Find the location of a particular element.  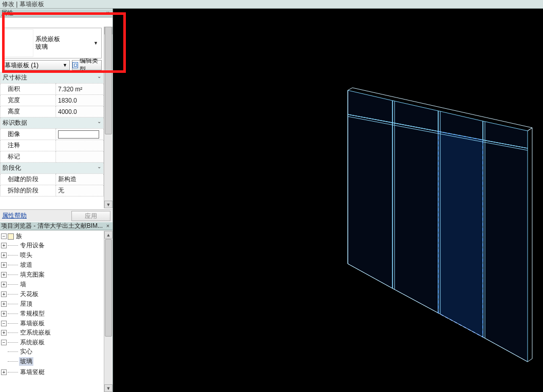

tree-item-curtain-panels: 幕墙嵌板 is located at coordinates (32, 323).